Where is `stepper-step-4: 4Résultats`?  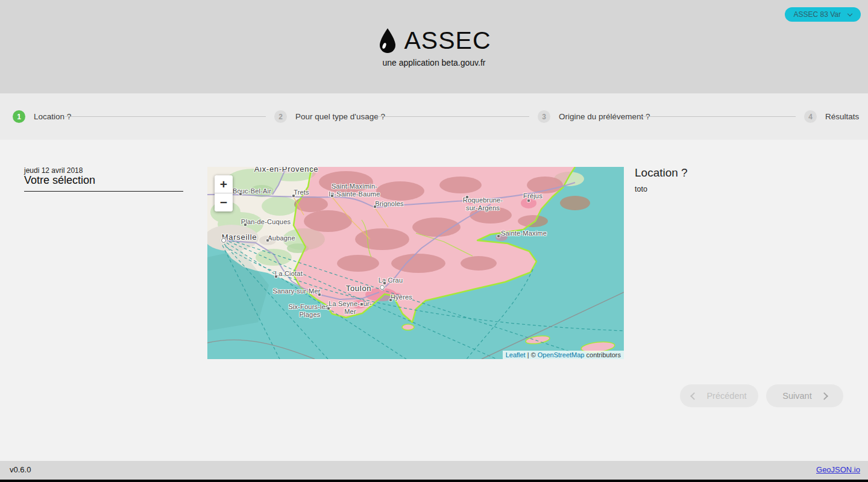
stepper-step-4: 4Résultats is located at coordinates (832, 117).